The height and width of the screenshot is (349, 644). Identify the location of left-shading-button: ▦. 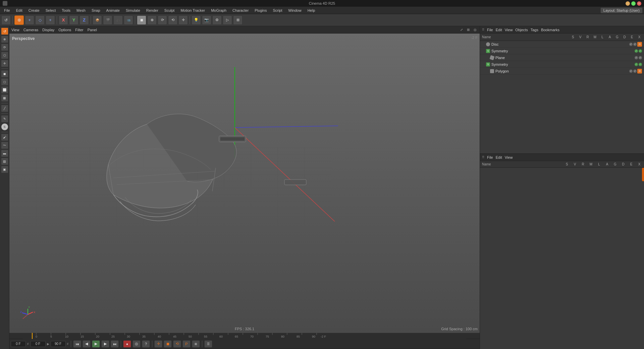
(5, 98).